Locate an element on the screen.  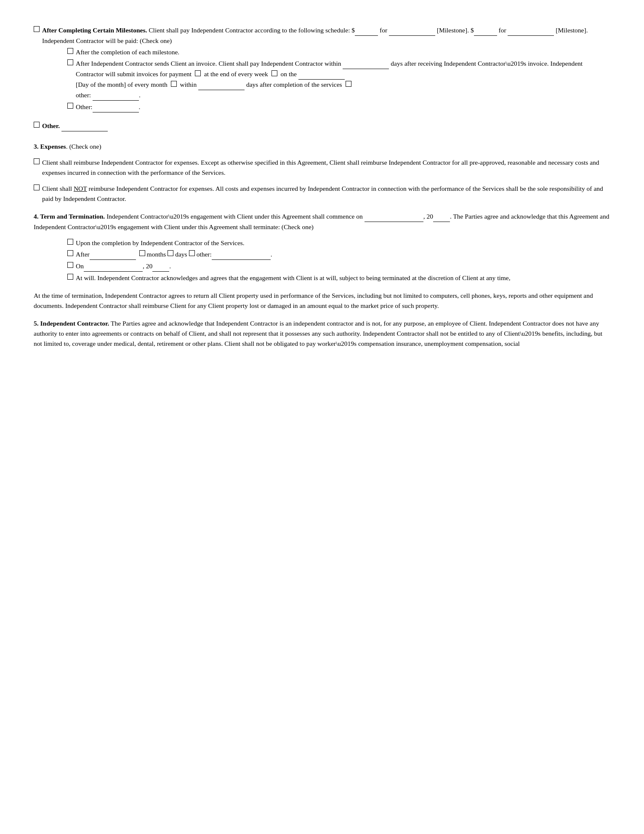
after-completion-checkbox is located at coordinates (70, 51).